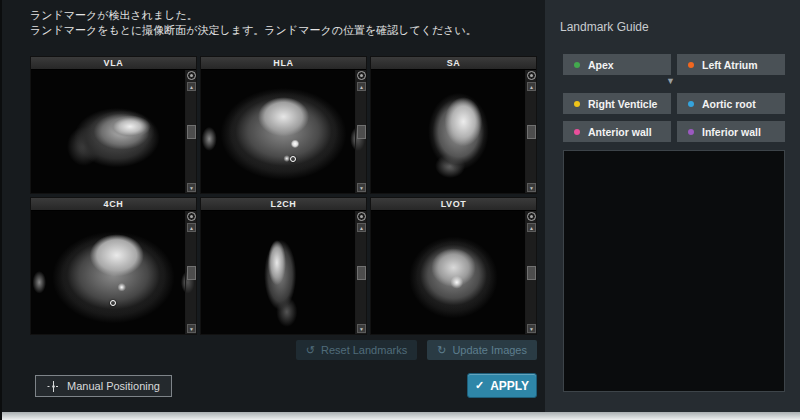 The image size is (800, 420). Describe the element at coordinates (510, 386) in the screenshot. I see `apply-label: APPLY` at that location.